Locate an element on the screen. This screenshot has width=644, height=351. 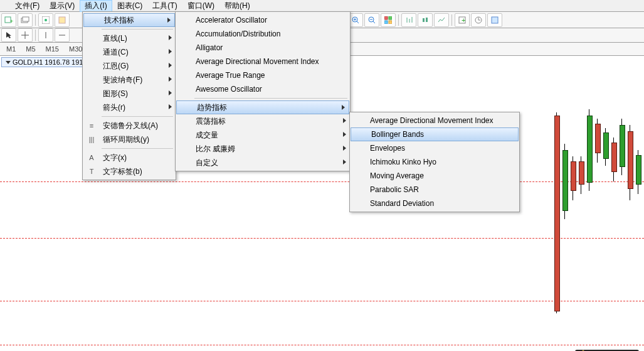
menu-item-ma: Moving Average is located at coordinates (435, 176).